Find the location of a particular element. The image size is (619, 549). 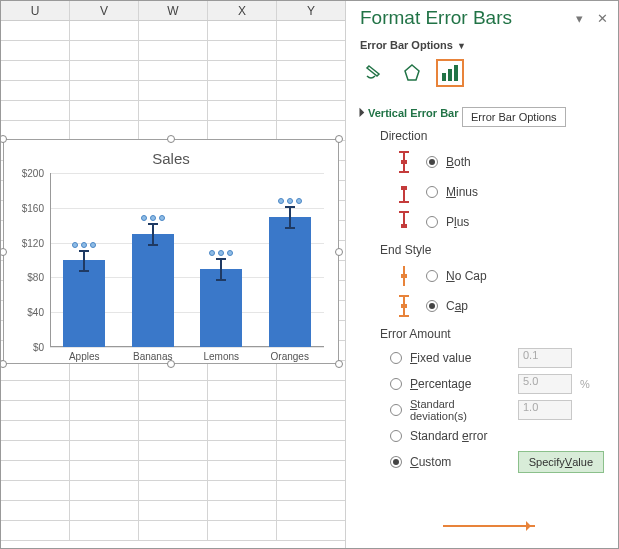

error-bar-options-dropdown: Error Bar Options▼ is located at coordinates (482, 42).